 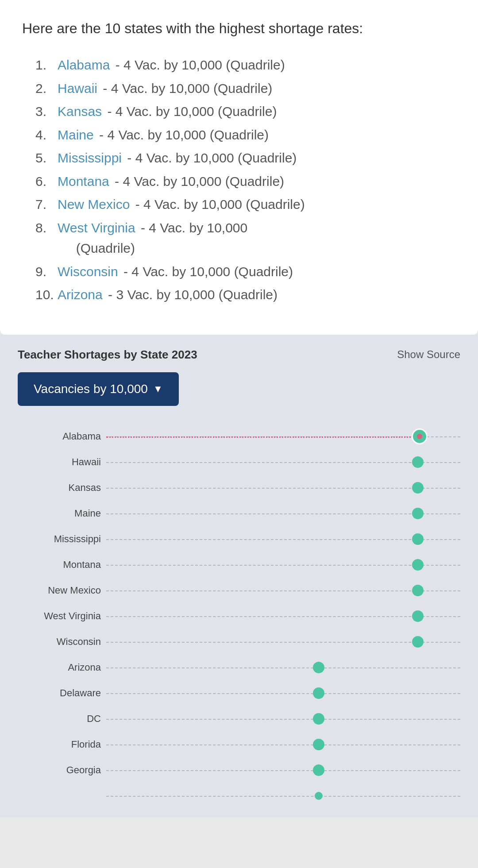 What do you see at coordinates (239, 565) in the screenshot?
I see `chart-row: Montana` at bounding box center [239, 565].